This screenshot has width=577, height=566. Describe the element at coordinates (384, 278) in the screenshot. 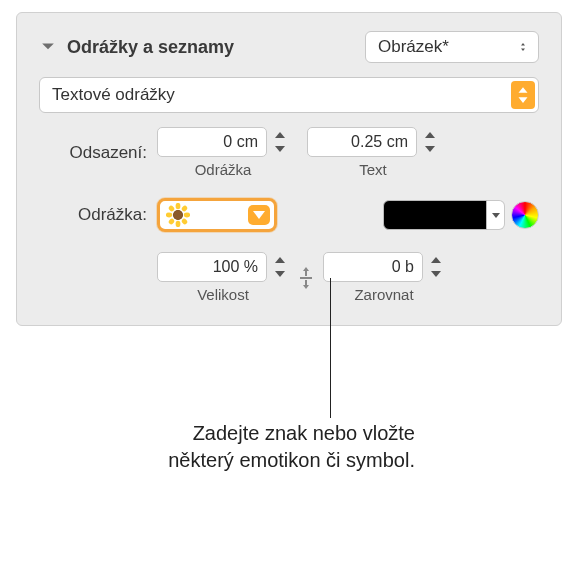

I see `align-group: 0 b Zarovnat` at that location.